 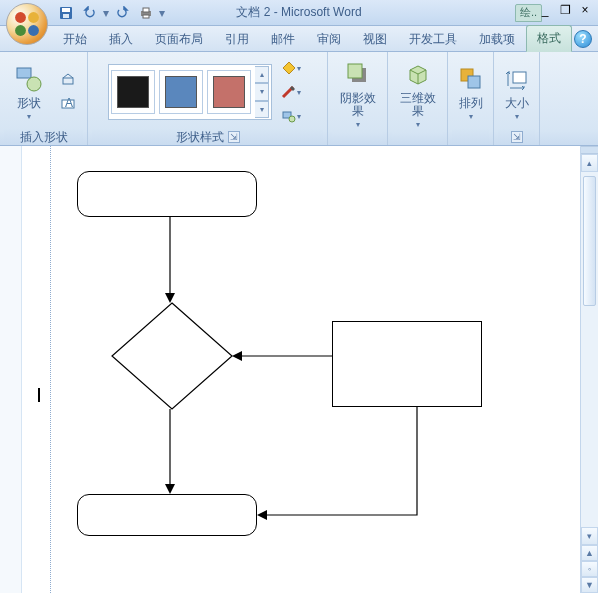 I want to click on help-button: ?, so click(x=583, y=39).